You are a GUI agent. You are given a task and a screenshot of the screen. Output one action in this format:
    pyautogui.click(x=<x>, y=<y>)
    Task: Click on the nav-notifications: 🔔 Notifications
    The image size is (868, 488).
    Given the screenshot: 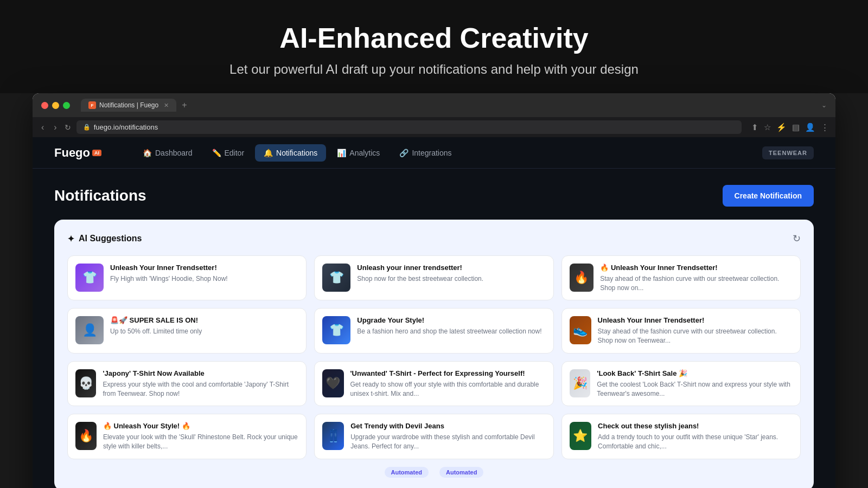 What is the action you would take?
    pyautogui.click(x=291, y=153)
    